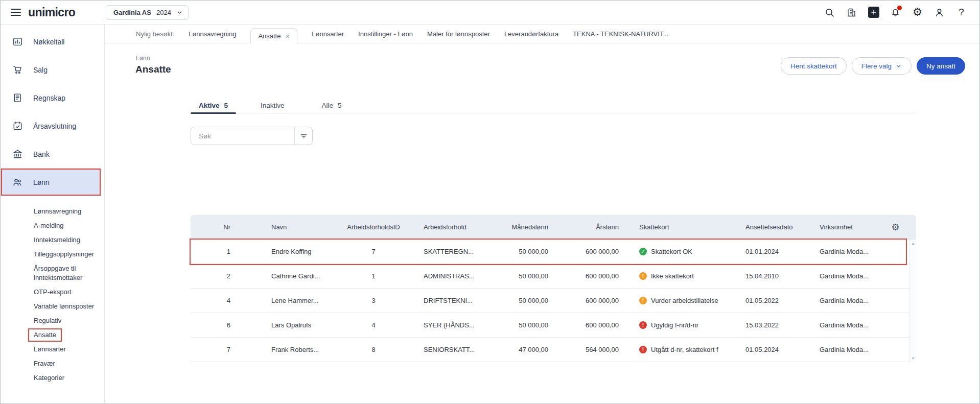 This screenshot has width=980, height=404. What do you see at coordinates (52, 321) in the screenshot?
I see `sidebar-subitem-regulativ: Regulativ` at bounding box center [52, 321].